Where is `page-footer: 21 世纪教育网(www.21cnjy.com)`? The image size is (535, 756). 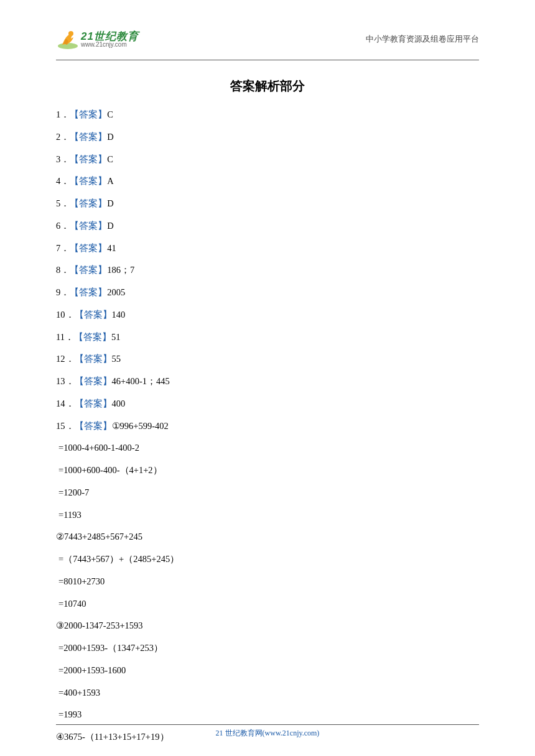
page-footer: 21 世纪教育网(www.21cnjy.com) is located at coordinates (268, 734).